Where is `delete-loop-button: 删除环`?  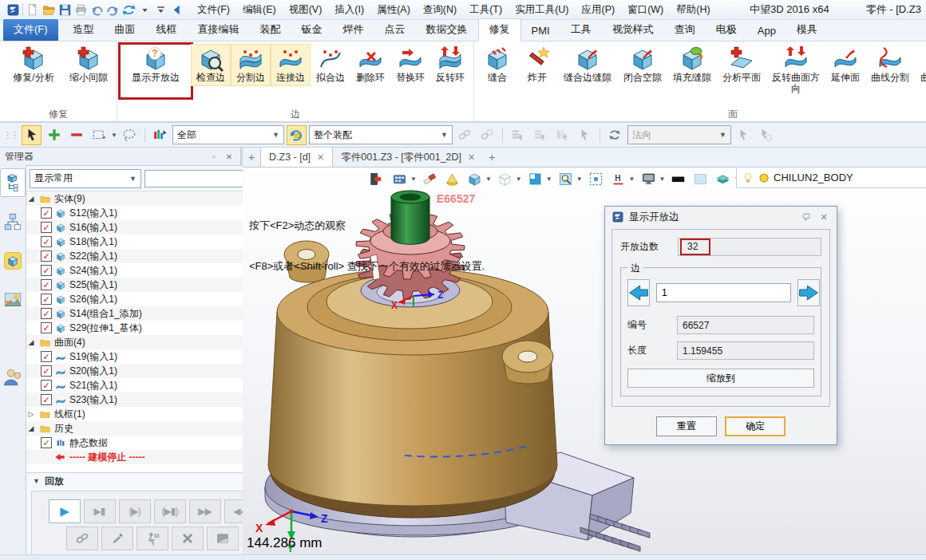 delete-loop-button: 删除环 is located at coordinates (370, 65).